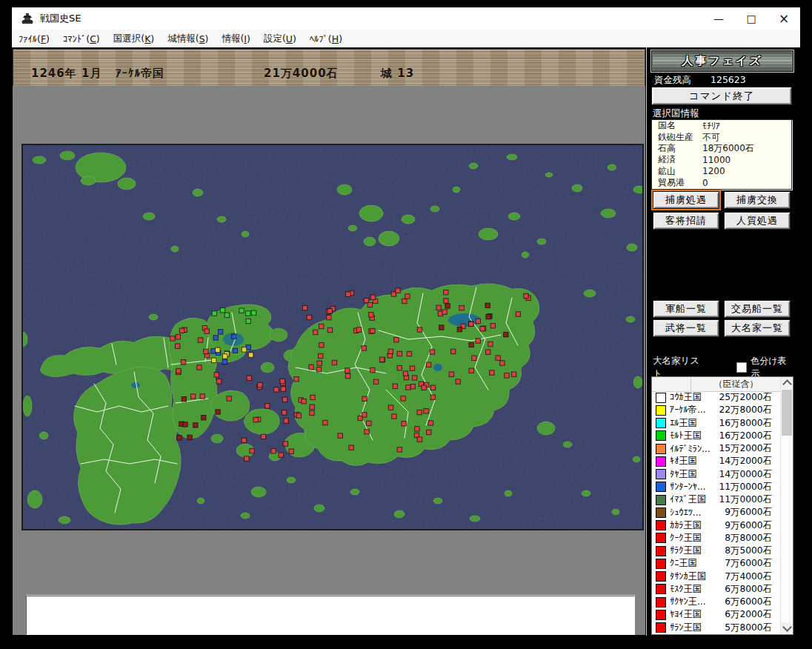 This screenshot has width=812, height=649. What do you see at coordinates (81, 39) in the screenshot?
I see `menu-command: ｺﾏﾝﾄﾞ(C)` at bounding box center [81, 39].